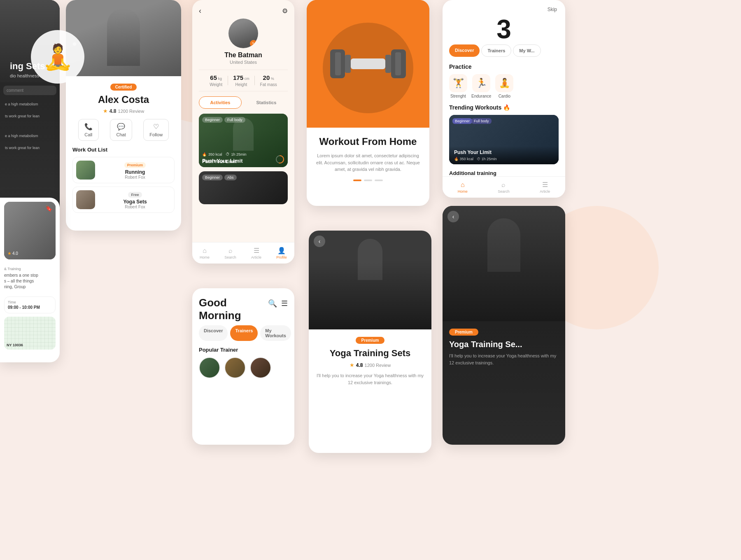 Image resolution: width=741 pixels, height=560 pixels. What do you see at coordinates (504, 83) in the screenshot?
I see `cardio-icon: 🧘` at bounding box center [504, 83].